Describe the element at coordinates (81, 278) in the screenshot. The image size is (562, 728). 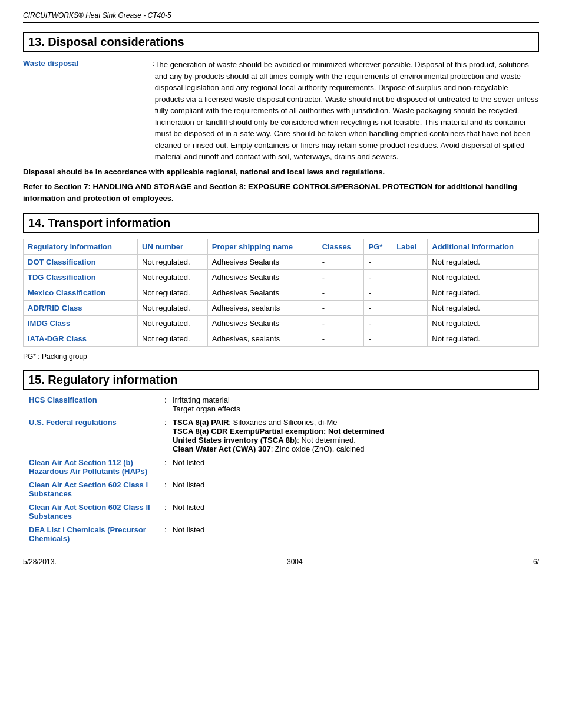
I see `reg-cell: TDG Classification` at that location.